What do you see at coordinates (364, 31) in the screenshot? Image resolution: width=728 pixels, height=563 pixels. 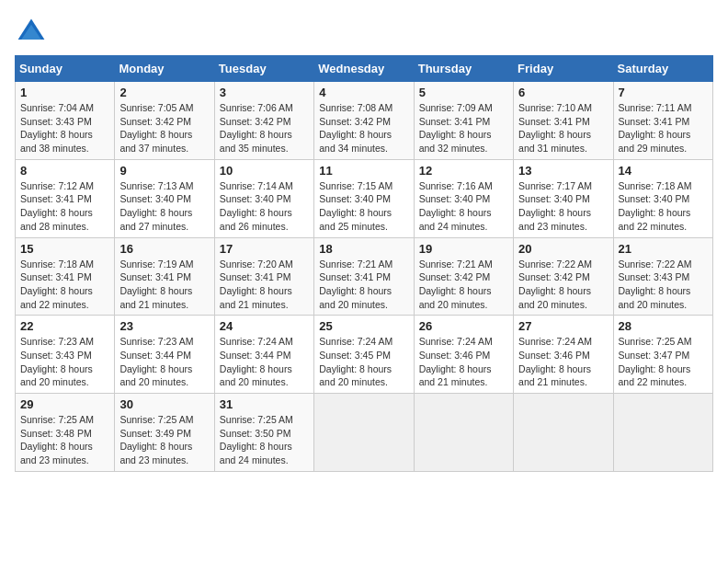 I see `page-header` at bounding box center [364, 31].